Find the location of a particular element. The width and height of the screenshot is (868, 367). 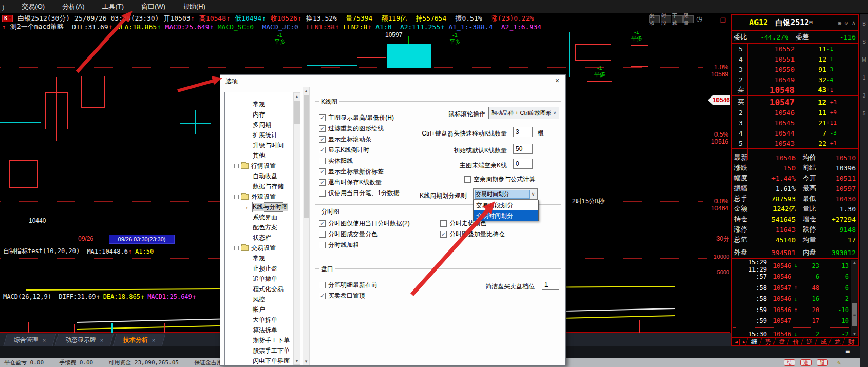

depth-row: 5 10552 11 -1 is located at coordinates (784, 49).